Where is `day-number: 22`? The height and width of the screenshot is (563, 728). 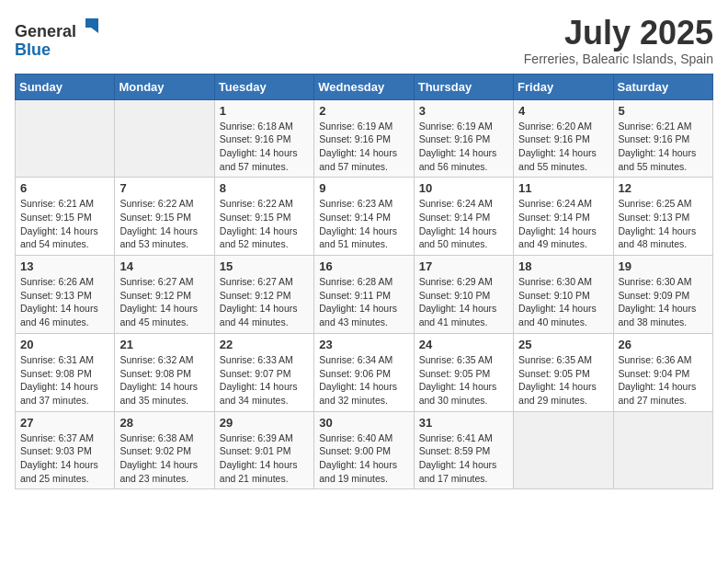 day-number: 22 is located at coordinates (265, 344).